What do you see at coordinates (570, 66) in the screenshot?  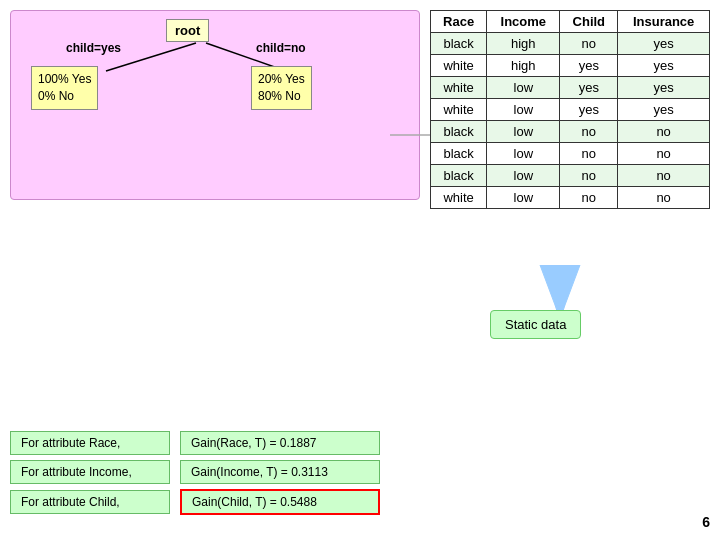 I see `table-row: whitehighyesyes` at bounding box center [570, 66].